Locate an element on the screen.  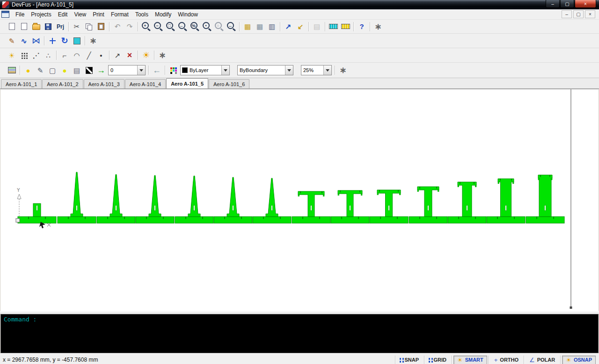
grid-toggle: GRID is located at coordinates (438, 360).